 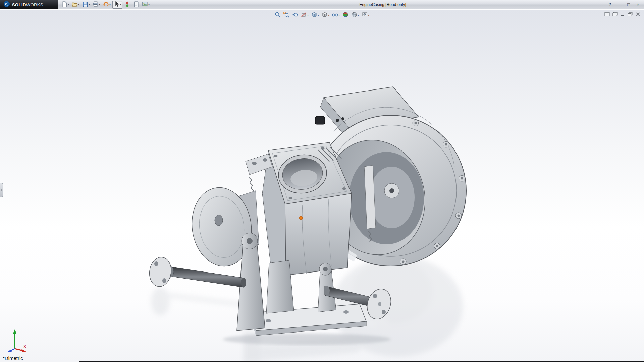 I want to click on cascade-windows-icon, so click(x=615, y=15).